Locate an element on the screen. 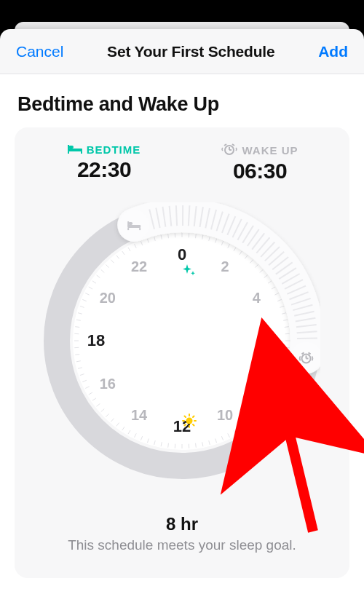 The width and height of the screenshot is (364, 613). nav-bar: Cancel Set Your First Schedule Add is located at coordinates (182, 52).